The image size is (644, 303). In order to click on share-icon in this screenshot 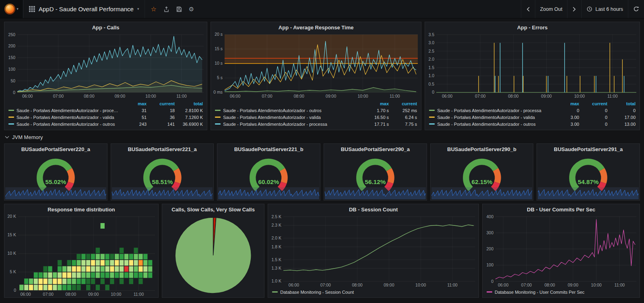, I will do `click(166, 9)`.